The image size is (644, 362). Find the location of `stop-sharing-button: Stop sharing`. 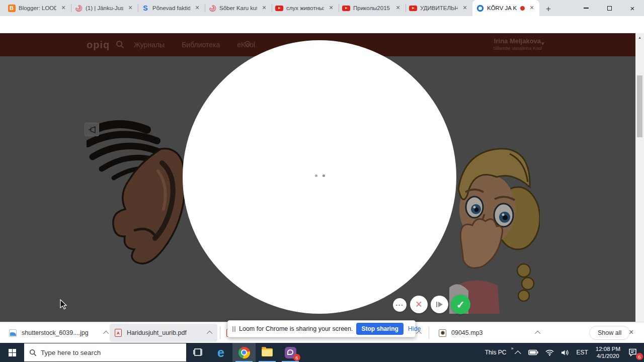

stop-sharing-button: Stop sharing is located at coordinates (379, 329).